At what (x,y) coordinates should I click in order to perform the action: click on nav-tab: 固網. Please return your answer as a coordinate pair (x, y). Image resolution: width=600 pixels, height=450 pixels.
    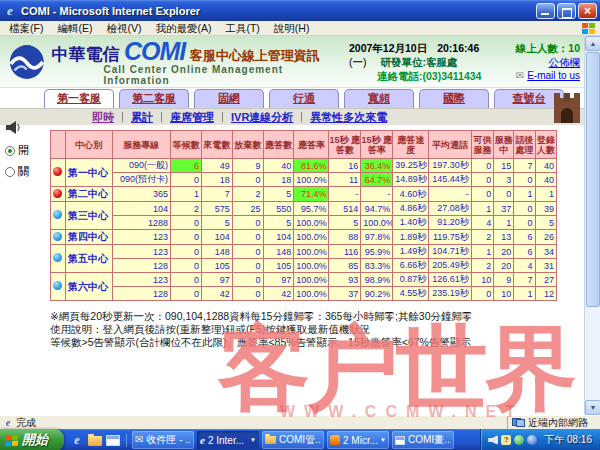
    Looking at the image, I should click on (229, 98).